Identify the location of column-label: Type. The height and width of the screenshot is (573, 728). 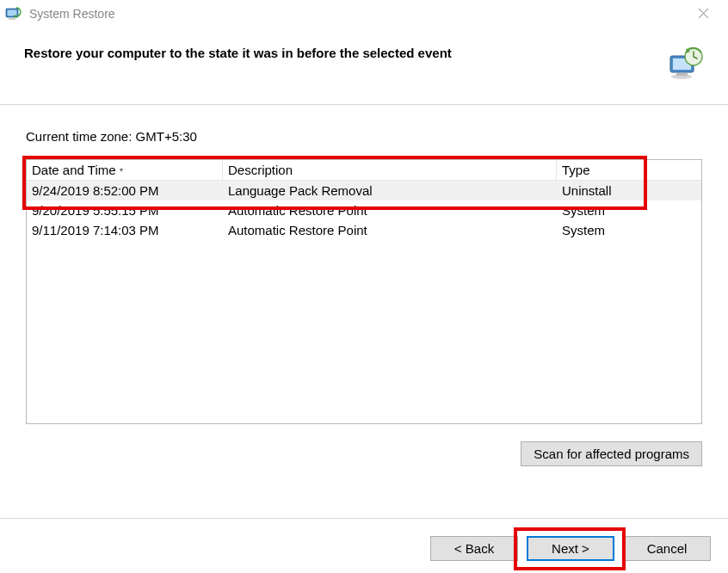
(577, 170).